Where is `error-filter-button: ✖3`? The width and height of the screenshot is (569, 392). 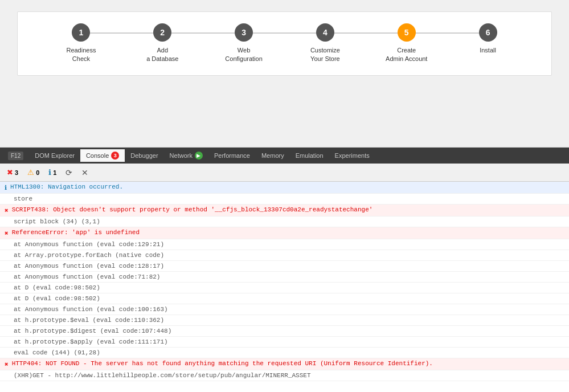
error-filter-button: ✖3 is located at coordinates (13, 172).